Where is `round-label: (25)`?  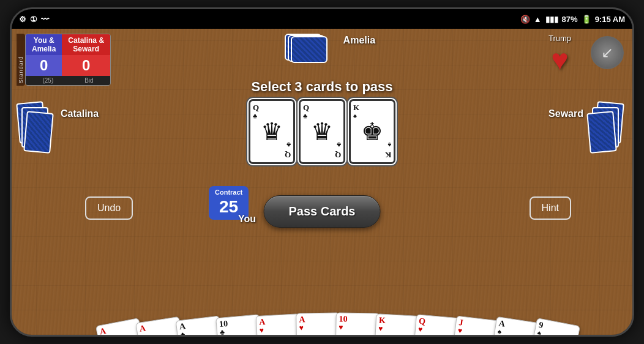 round-label: (25) is located at coordinates (48, 81).